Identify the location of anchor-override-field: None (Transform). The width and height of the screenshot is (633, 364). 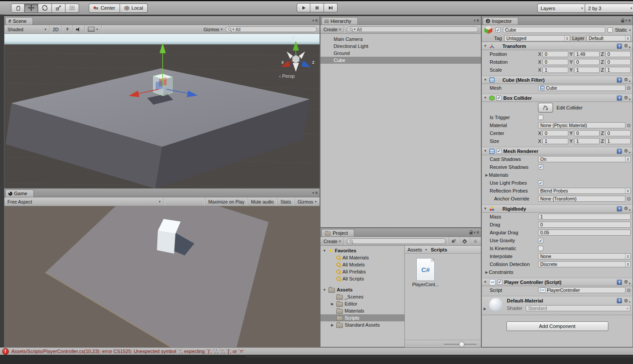
(582, 199).